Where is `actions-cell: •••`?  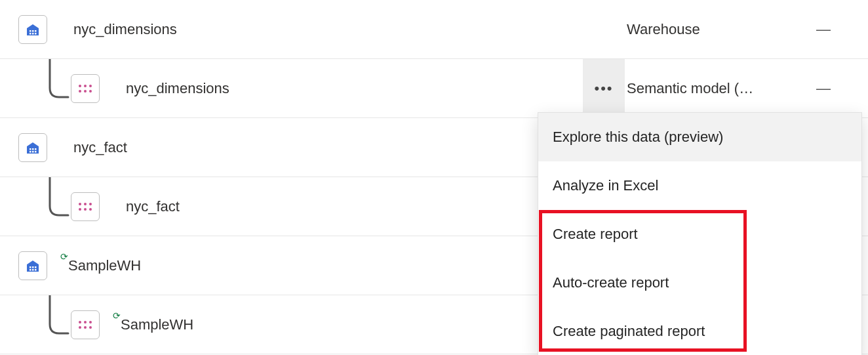
actions-cell: ••• is located at coordinates (604, 89).